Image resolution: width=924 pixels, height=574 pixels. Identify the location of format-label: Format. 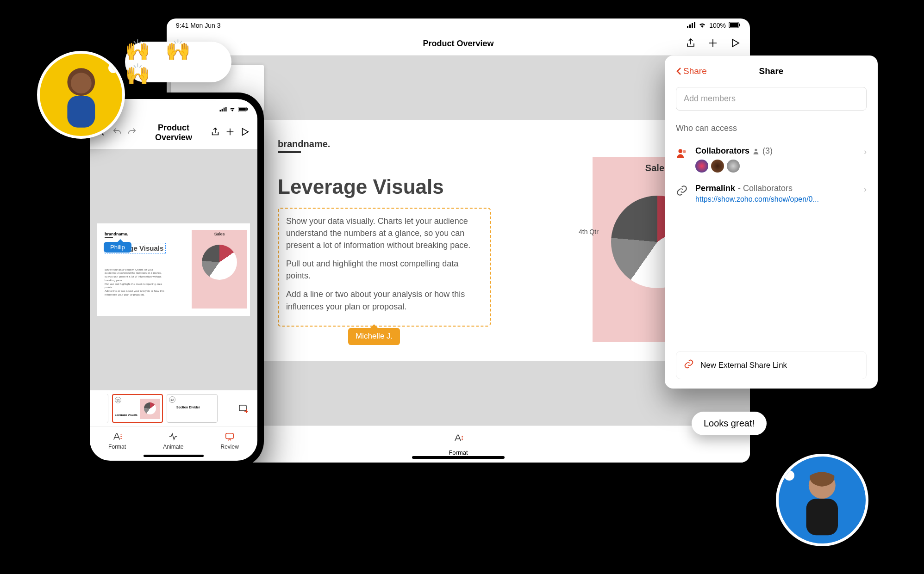
(458, 452).